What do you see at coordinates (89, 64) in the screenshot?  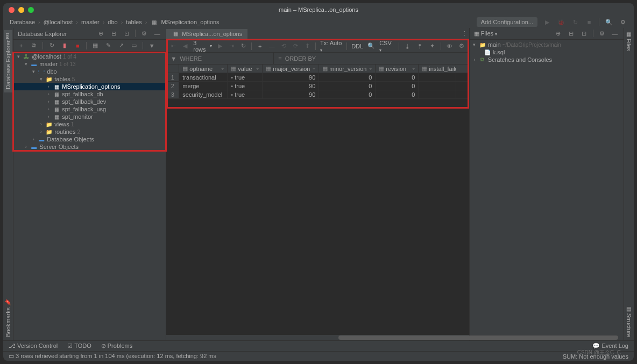 I see `tree-master: ▾▬ master 1 of 13` at bounding box center [89, 64].